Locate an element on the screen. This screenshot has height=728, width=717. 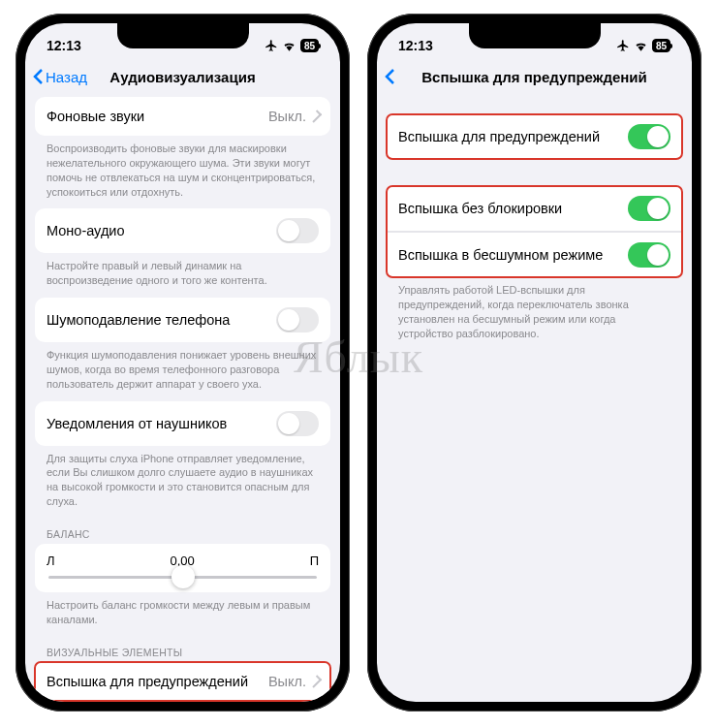
row-label: Вспышка без блокировки is located at coordinates (481, 208).